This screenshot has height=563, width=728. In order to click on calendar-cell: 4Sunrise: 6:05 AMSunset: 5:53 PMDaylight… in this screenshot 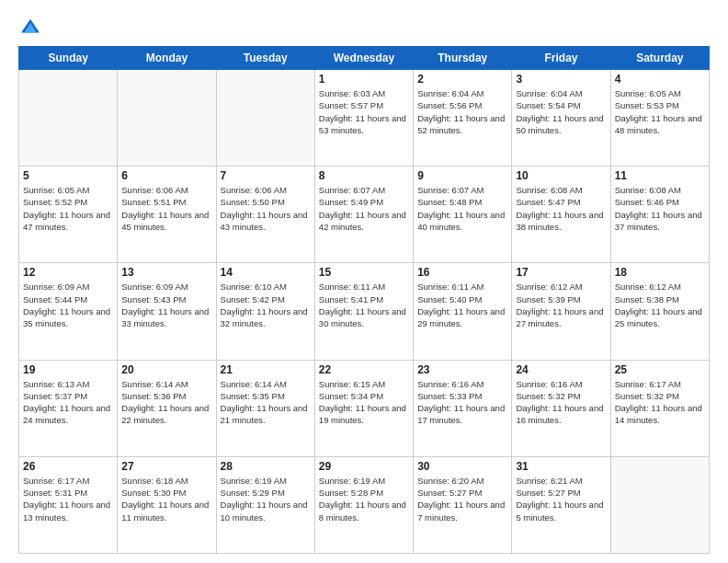, I will do `click(660, 118)`.